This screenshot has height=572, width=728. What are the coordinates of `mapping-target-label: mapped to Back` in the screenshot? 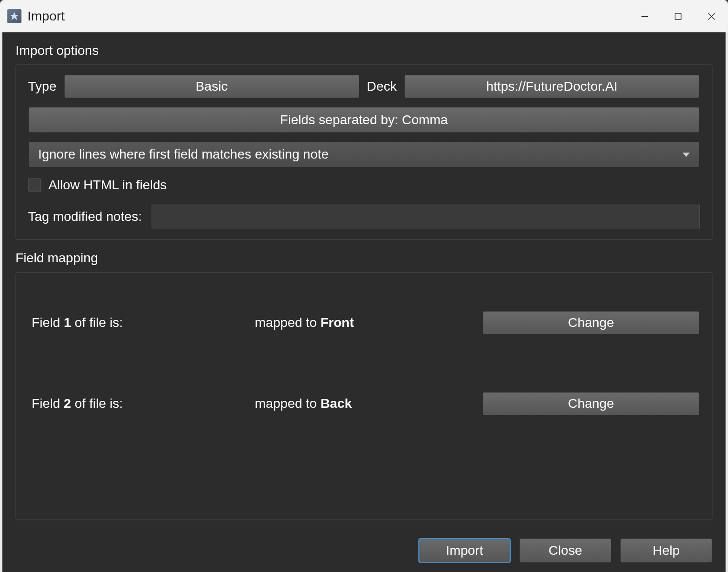 It's located at (367, 404).